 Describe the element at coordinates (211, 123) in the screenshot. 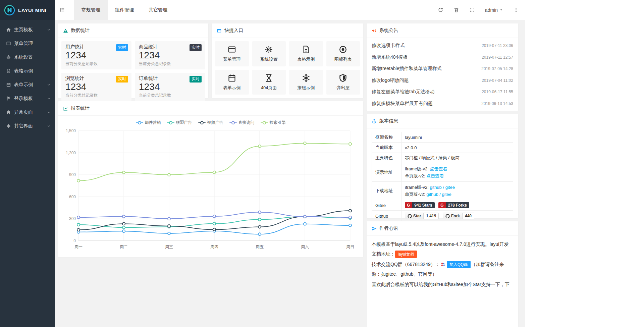

I see `legend-item: 视频广告` at that location.